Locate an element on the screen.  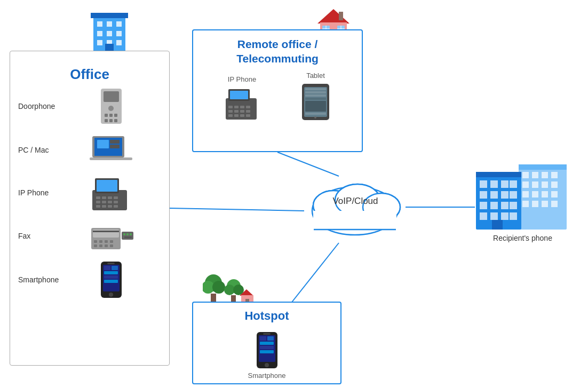
fax-icon is located at coordinates (111, 236).